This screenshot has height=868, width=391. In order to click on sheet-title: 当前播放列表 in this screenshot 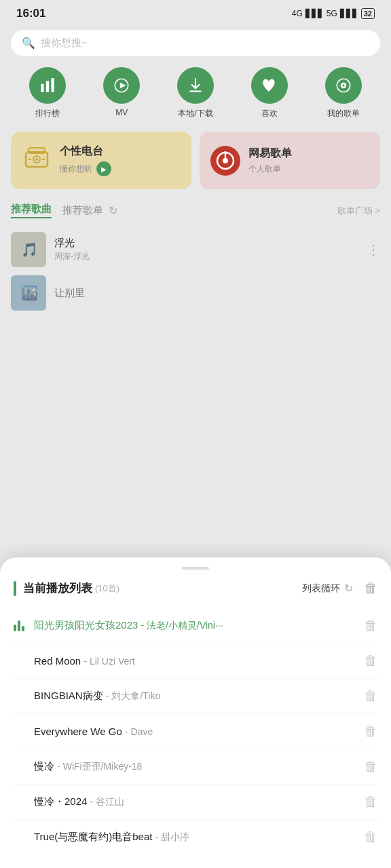, I will do `click(58, 589)`.